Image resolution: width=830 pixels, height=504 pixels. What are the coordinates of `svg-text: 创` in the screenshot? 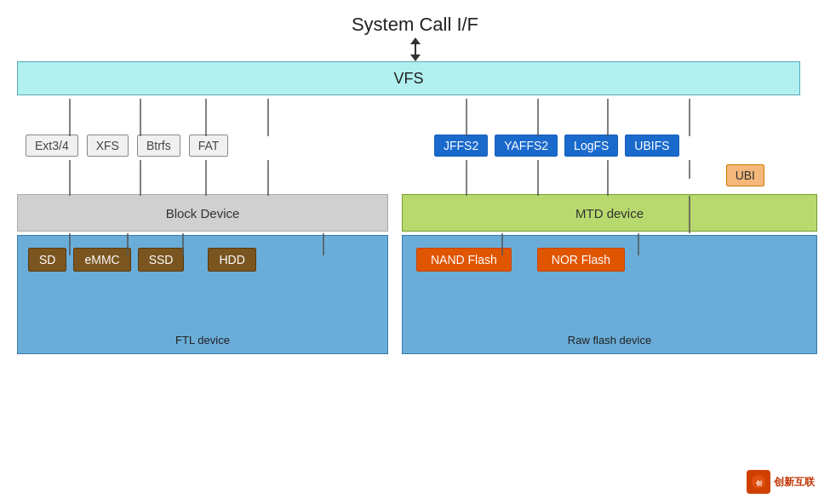 It's located at (758, 484).